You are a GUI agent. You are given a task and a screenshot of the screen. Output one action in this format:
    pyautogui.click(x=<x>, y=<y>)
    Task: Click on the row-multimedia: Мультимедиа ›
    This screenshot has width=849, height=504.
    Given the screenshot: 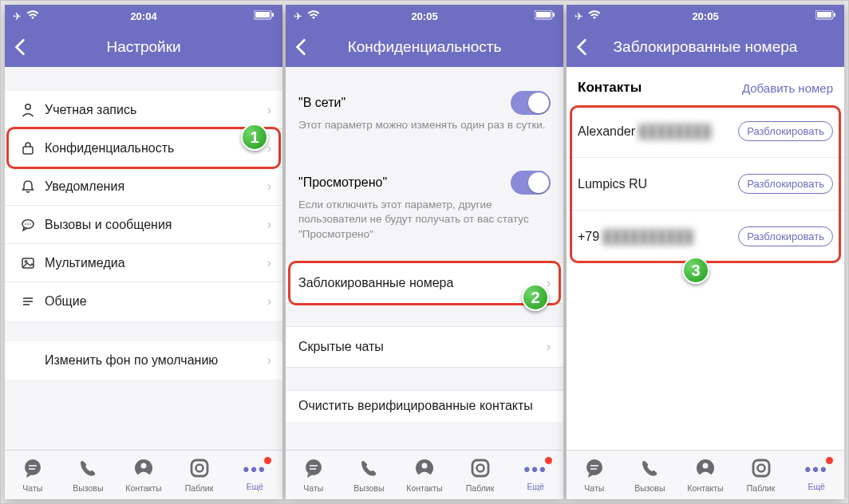 What is the action you would take?
    pyautogui.click(x=144, y=263)
    